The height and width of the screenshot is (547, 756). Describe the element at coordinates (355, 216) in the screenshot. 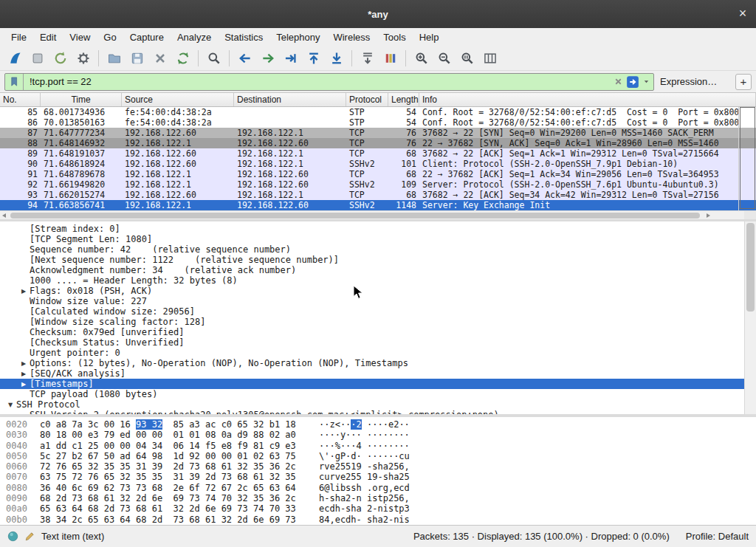

I see `hscrollbar-thumb` at that location.